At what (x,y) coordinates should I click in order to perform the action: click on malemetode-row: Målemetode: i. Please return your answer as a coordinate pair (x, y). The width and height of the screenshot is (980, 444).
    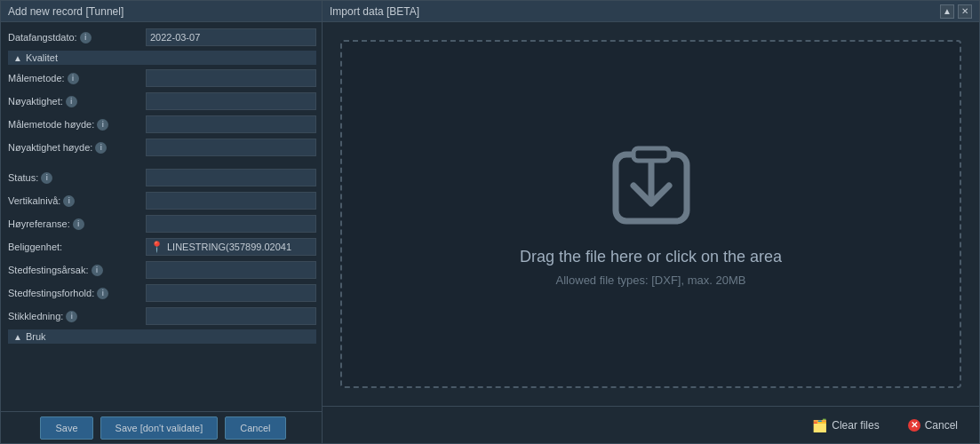
    Looking at the image, I should click on (162, 78).